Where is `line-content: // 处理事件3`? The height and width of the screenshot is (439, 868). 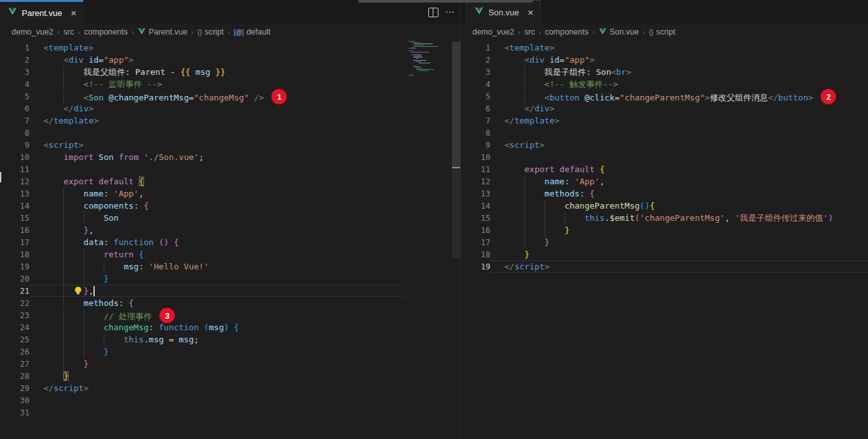 line-content: // 处理事件3 is located at coordinates (216, 315).